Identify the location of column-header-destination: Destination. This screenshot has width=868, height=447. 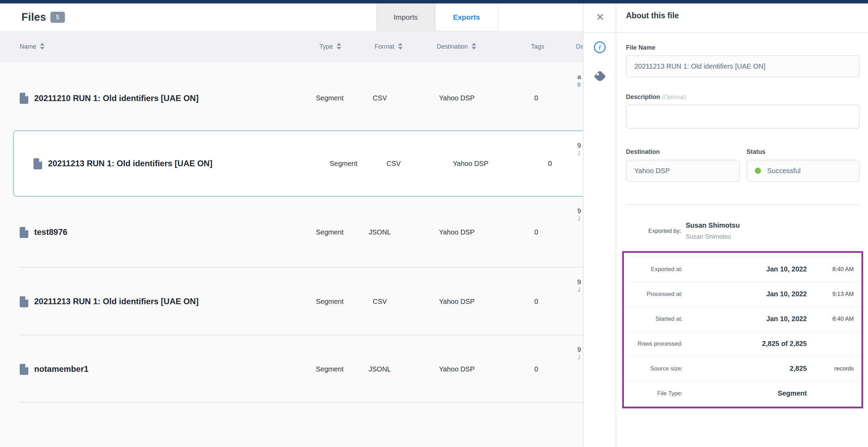
(456, 47).